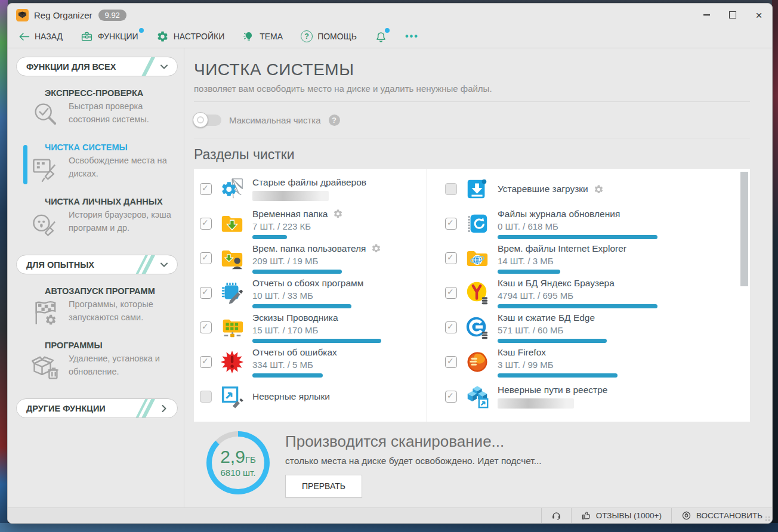  Describe the element at coordinates (275, 120) in the screenshot. I see `toggle-label: Максимальная чистка` at that location.